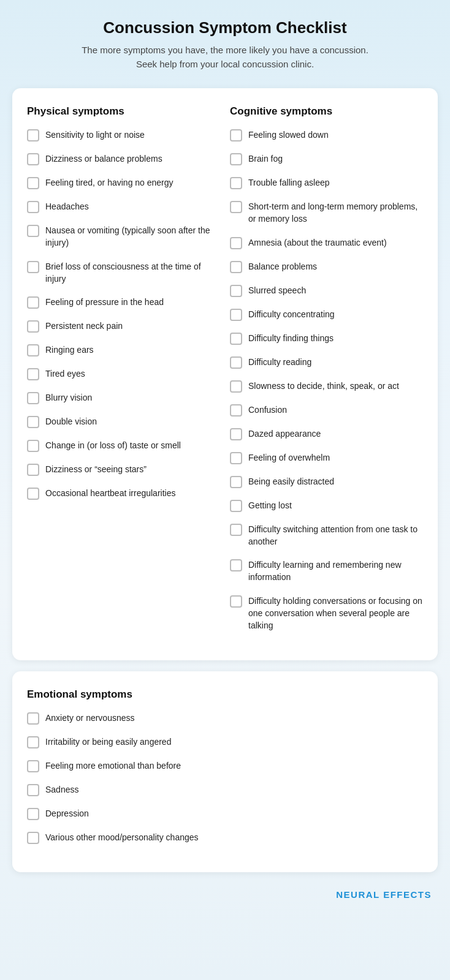 The height and width of the screenshot is (980, 450). Describe the element at coordinates (62, 790) in the screenshot. I see `emotional-symptom-text-3: Sadness` at that location.